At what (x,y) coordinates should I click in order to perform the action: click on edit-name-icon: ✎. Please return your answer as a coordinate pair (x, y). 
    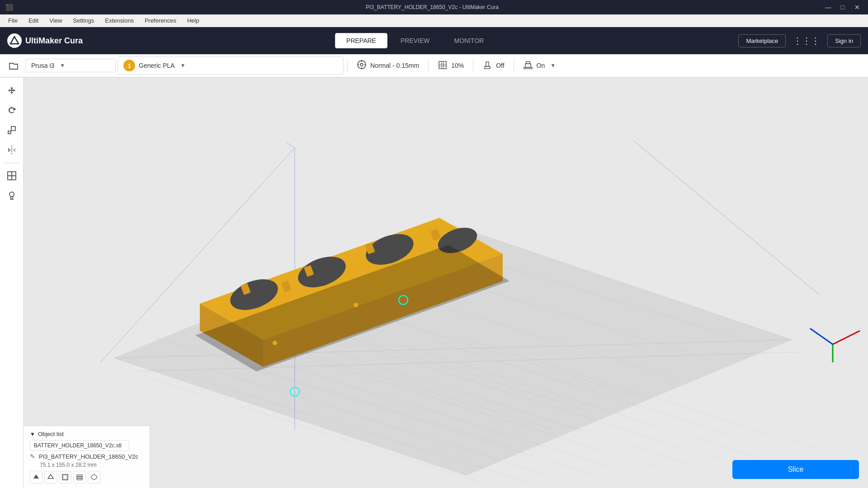
    Looking at the image, I should click on (33, 456).